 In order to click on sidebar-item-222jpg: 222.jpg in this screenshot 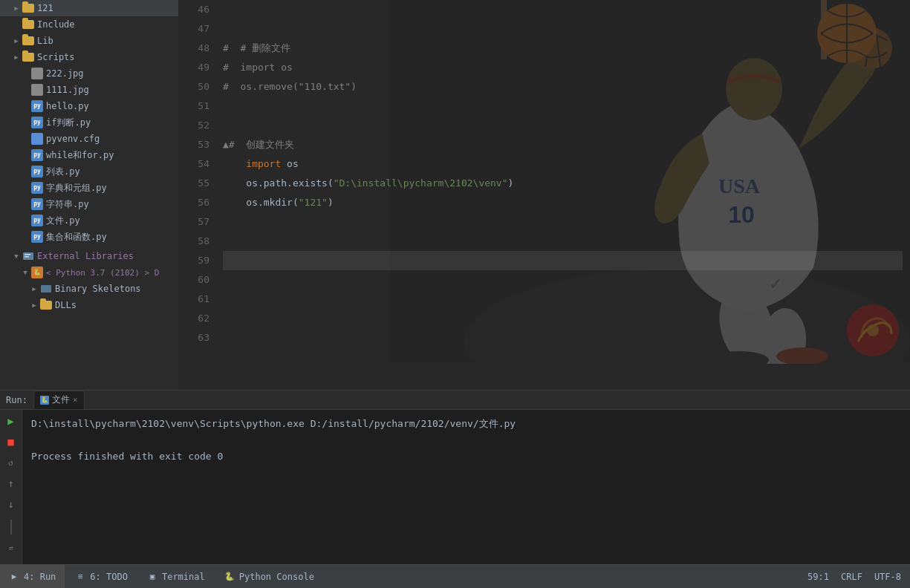, I will do `click(89, 74)`.